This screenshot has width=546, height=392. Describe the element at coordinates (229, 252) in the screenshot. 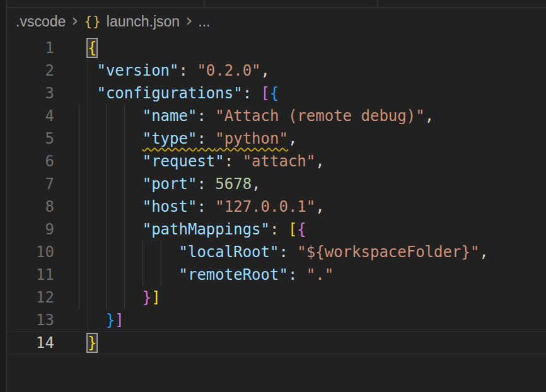

I see `code-token: "localRoot"` at that location.